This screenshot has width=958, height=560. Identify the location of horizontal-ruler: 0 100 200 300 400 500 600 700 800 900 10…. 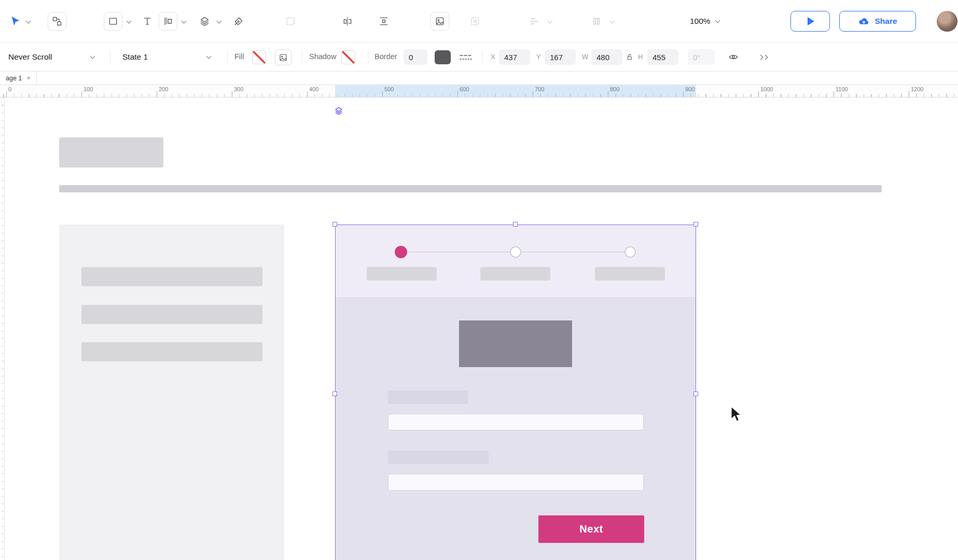
(479, 91).